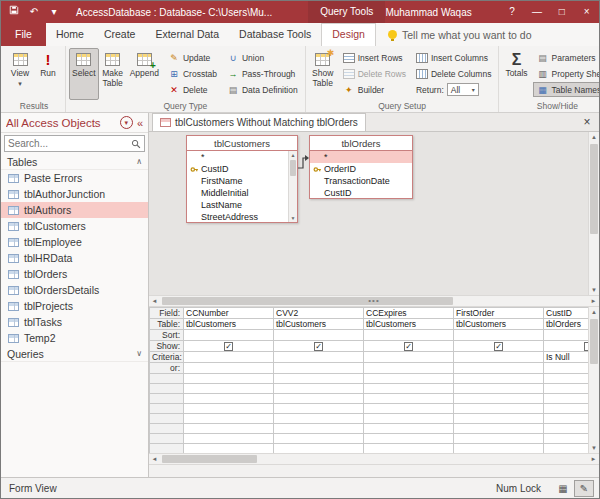 The height and width of the screenshot is (499, 600). What do you see at coordinates (74, 354) in the screenshot?
I see `section-header-queries: Queries ∨` at bounding box center [74, 354].